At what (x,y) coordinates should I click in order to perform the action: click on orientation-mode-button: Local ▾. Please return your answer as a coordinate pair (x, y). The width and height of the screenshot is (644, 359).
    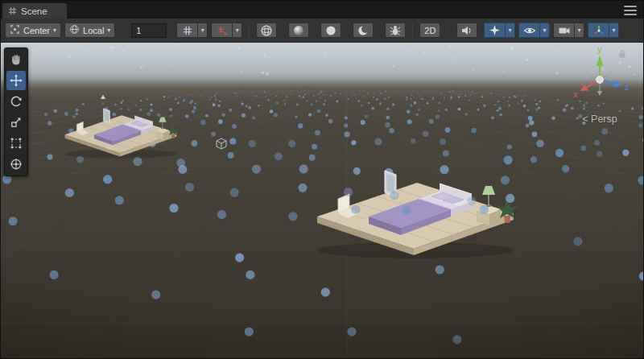
    Looking at the image, I should click on (90, 31).